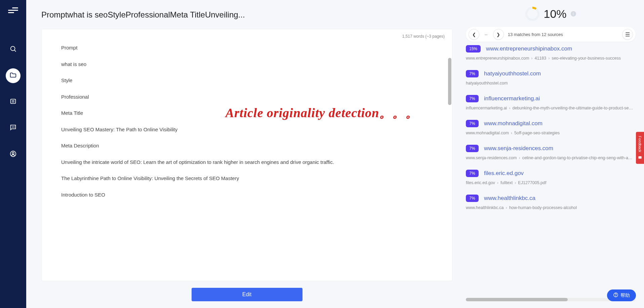 This screenshot has width=644, height=308. I want to click on source-link: files.eric.ed.gov, so click(504, 173).